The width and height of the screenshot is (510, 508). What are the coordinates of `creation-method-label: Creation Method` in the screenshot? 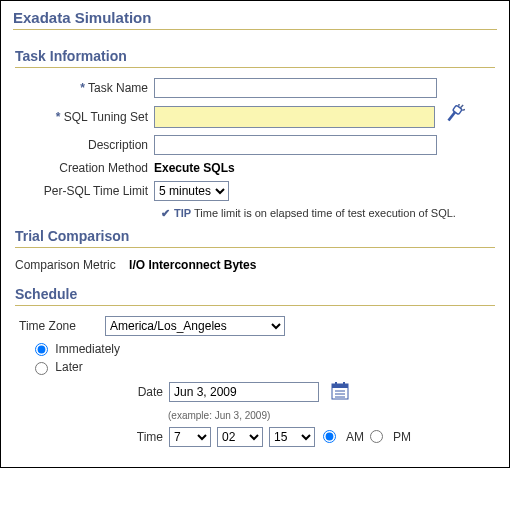 It's located at (84, 168).